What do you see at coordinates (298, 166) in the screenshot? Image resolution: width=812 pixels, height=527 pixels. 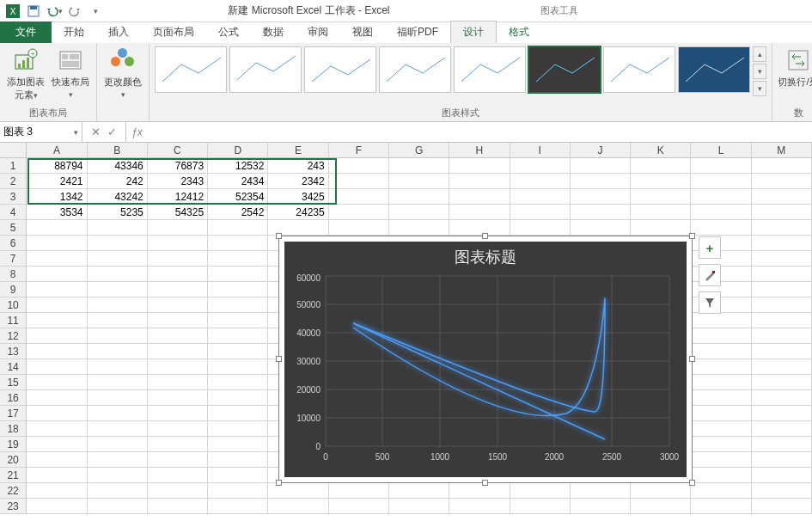 I see `cell: 243` at bounding box center [298, 166].